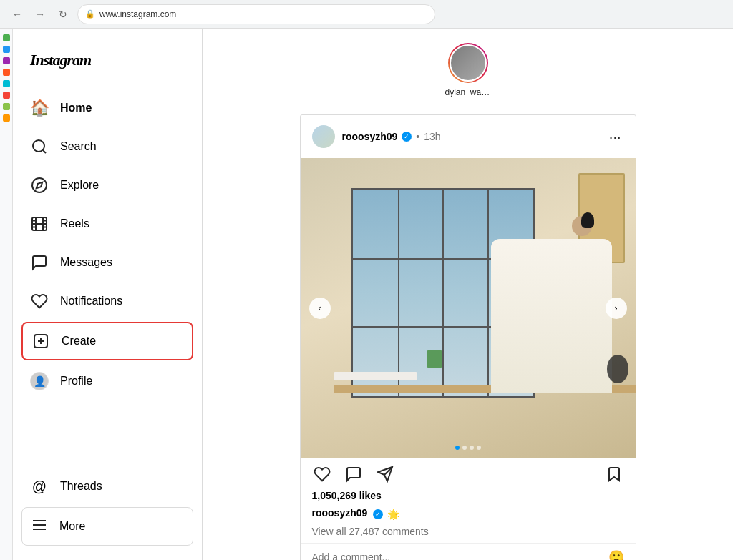 The height and width of the screenshot is (560, 733). I want to click on url-bar: 🔒 www.instagram.com, so click(256, 14).